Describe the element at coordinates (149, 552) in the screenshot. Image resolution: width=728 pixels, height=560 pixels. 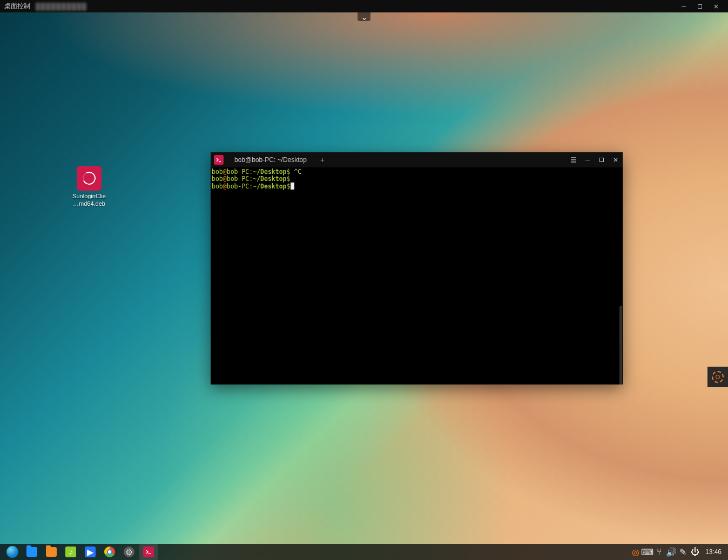
I see `taskbar-app-terminal` at that location.